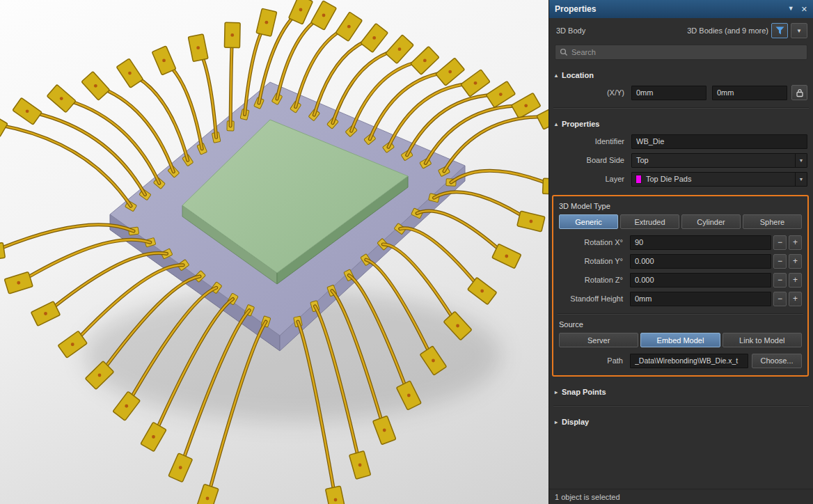 Image resolution: width=813 pixels, height=504 pixels. I want to click on choose-path-button: Choose..., so click(777, 361).